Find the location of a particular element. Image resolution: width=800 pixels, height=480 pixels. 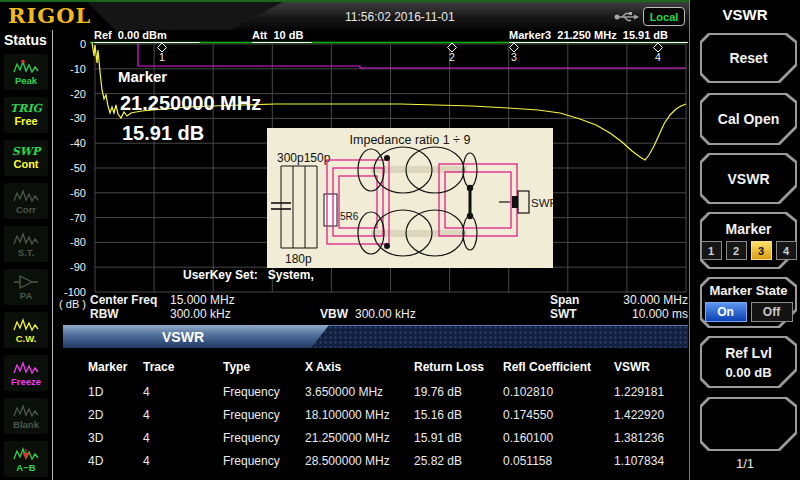

clock: 11:56:02 2016-11-01 is located at coordinates (400, 17).